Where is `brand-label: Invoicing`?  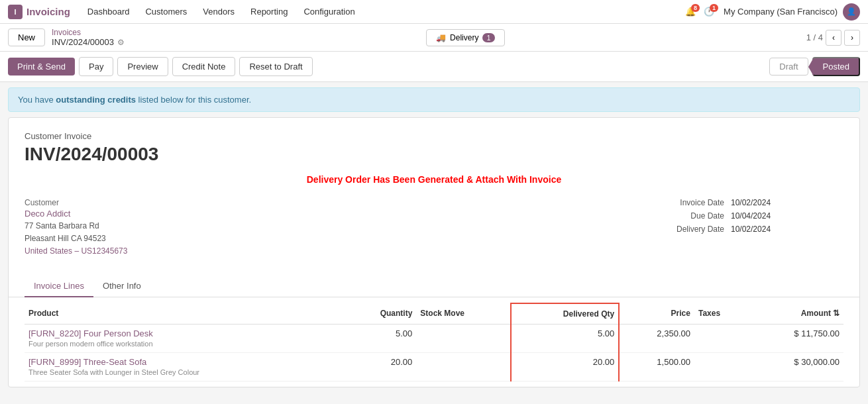 brand-label: Invoicing is located at coordinates (48, 12).